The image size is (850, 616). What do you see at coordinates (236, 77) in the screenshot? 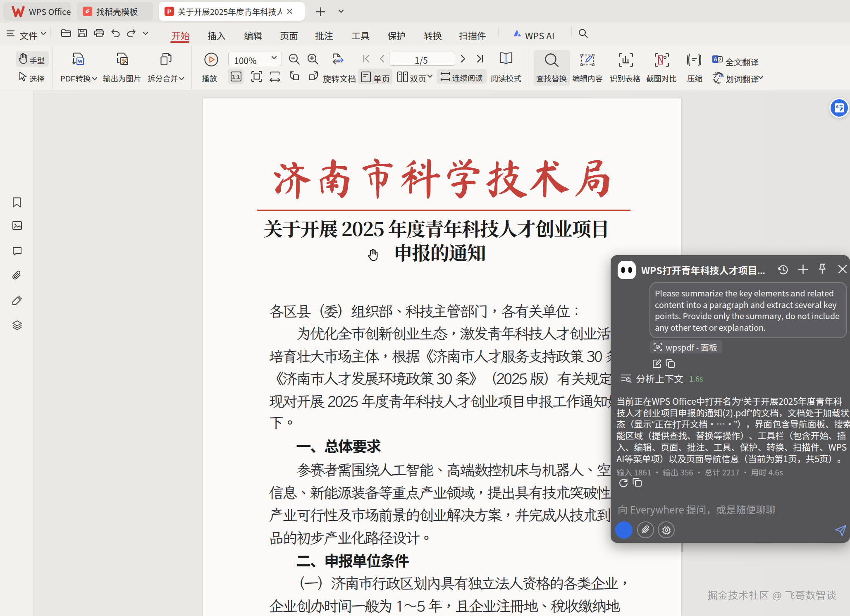
I see `svg-text: 1:1` at bounding box center [236, 77].